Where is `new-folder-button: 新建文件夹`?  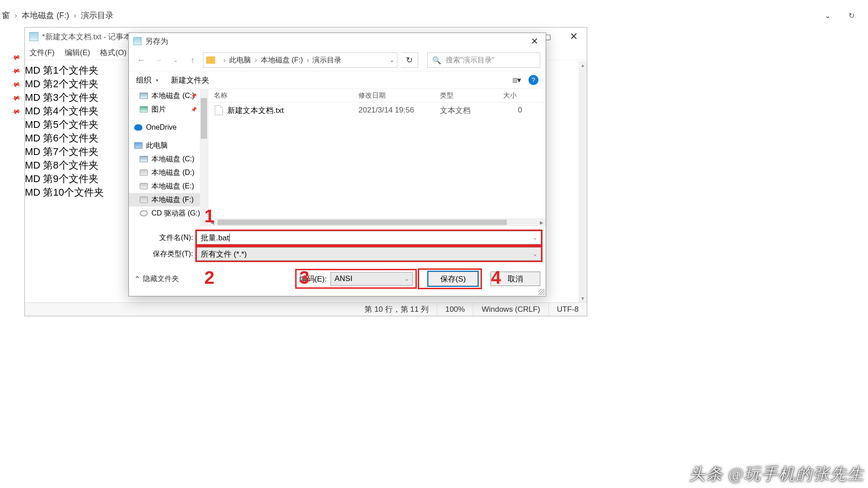 new-folder-button: 新建文件夹 is located at coordinates (190, 80).